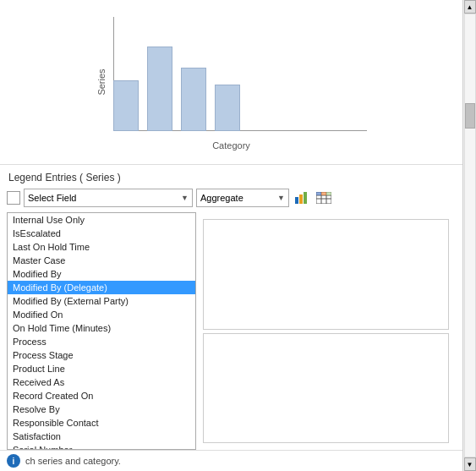 Image resolution: width=476 pixels, height=471 pixels. Describe the element at coordinates (470, 116) in the screenshot. I see `scrollbar-thumb` at that location.